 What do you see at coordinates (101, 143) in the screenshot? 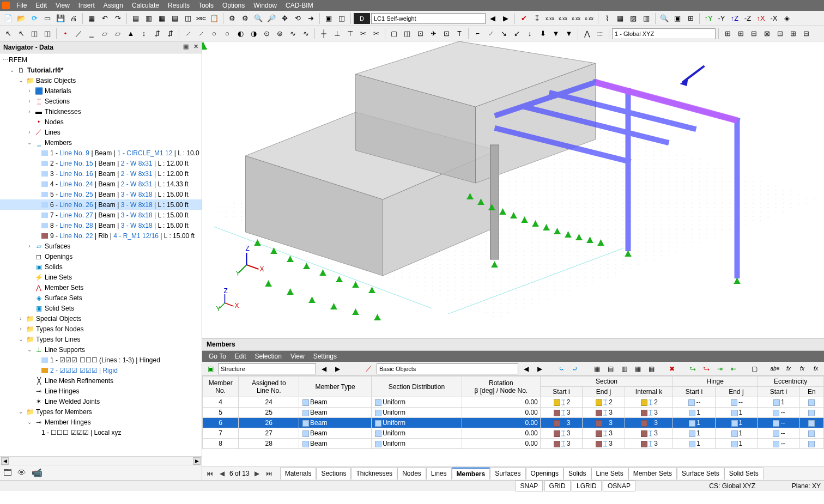
I see `tree-members: ⌄⎯Members` at bounding box center [101, 143].